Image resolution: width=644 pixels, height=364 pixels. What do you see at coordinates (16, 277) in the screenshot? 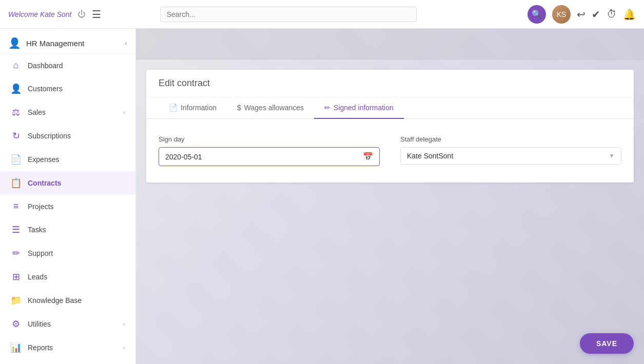
I see `leads-icon: ⊞` at bounding box center [16, 277].